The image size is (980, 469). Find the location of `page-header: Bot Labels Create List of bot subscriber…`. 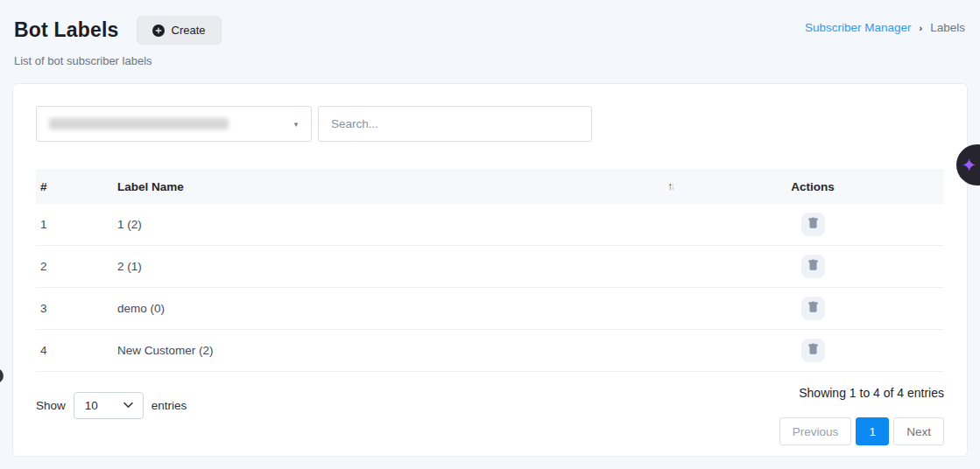

page-header: Bot Labels Create List of bot subscriber… is located at coordinates (490, 33).